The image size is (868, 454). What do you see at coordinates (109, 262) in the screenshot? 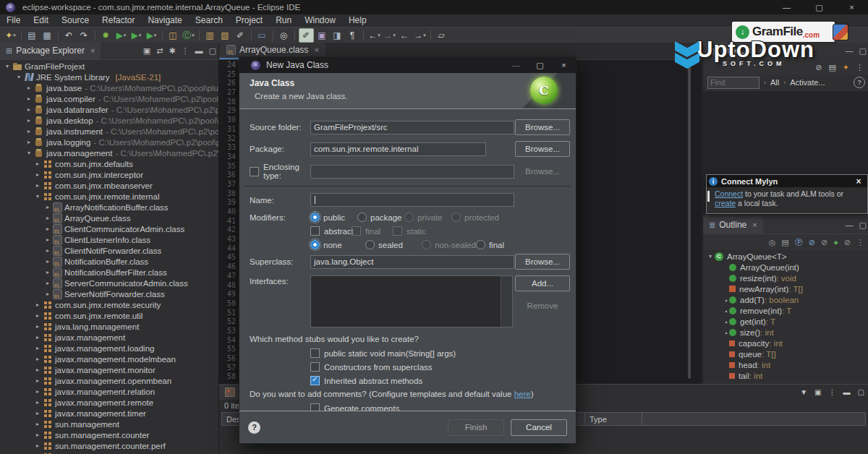
I see `tree-item: ▸ NotificationBuffer.class` at bounding box center [109, 262].